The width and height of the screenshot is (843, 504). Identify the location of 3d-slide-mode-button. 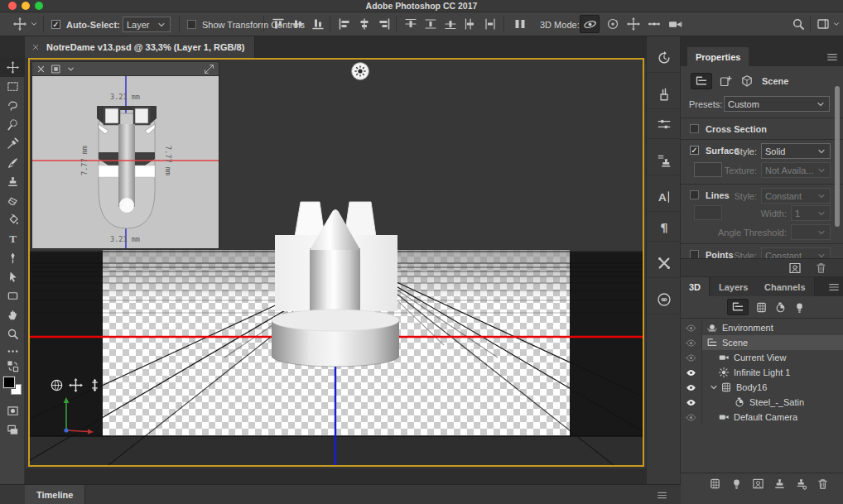
(654, 24).